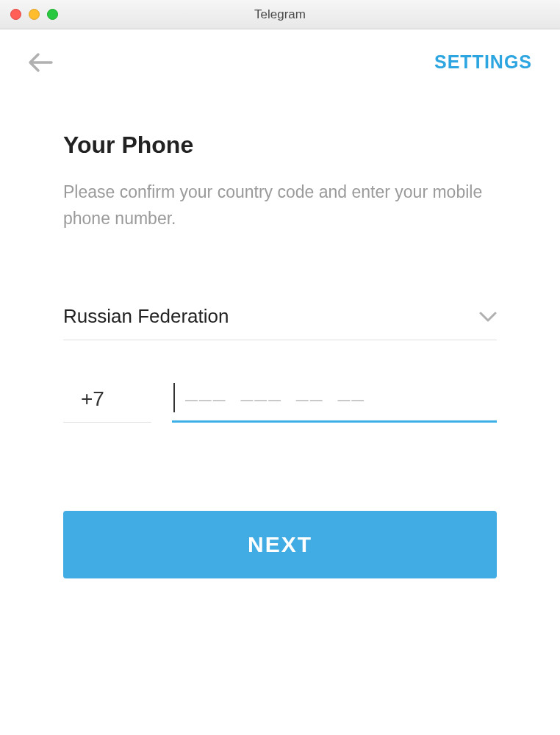  Describe the element at coordinates (280, 51) in the screenshot. I see `app-header: SETTINGS` at that location.